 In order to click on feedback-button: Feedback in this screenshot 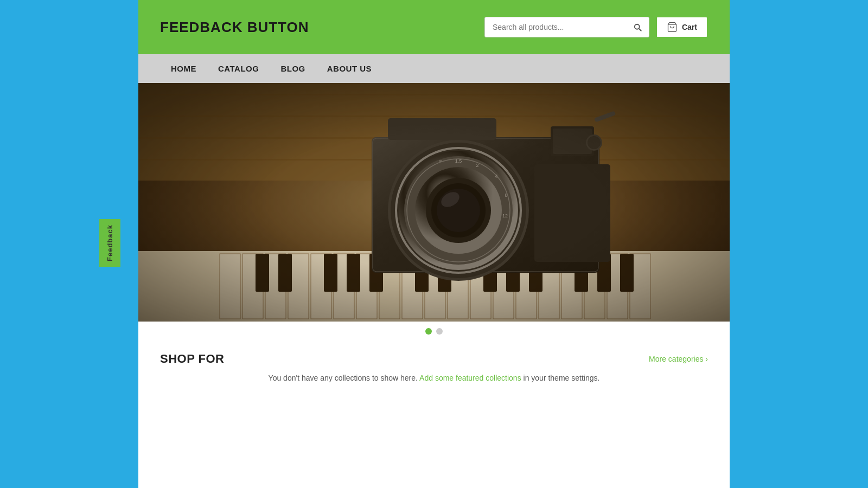, I will do `click(110, 243)`.